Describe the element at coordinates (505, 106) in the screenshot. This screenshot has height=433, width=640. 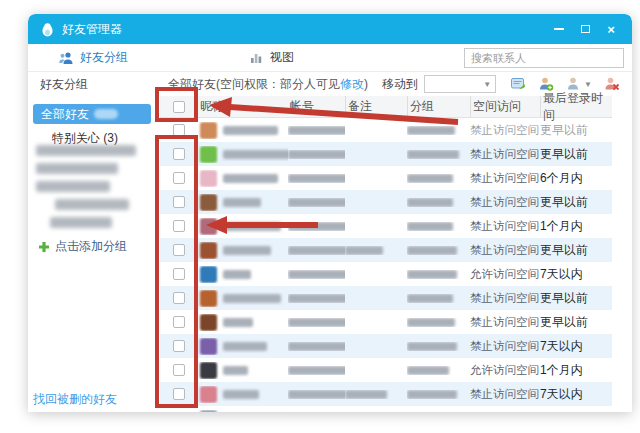
I see `column-header: 空间访问` at that location.